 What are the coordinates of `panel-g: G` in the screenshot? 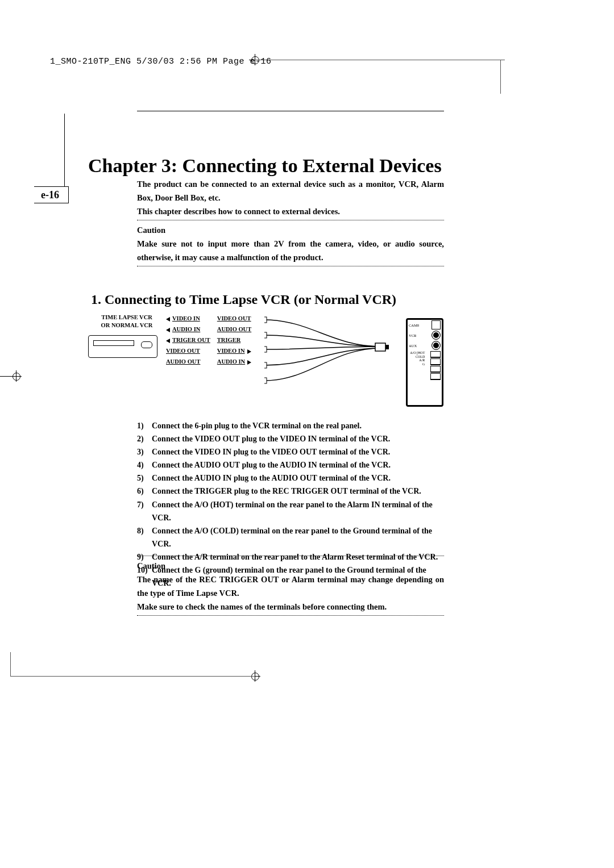 It's located at (417, 365).